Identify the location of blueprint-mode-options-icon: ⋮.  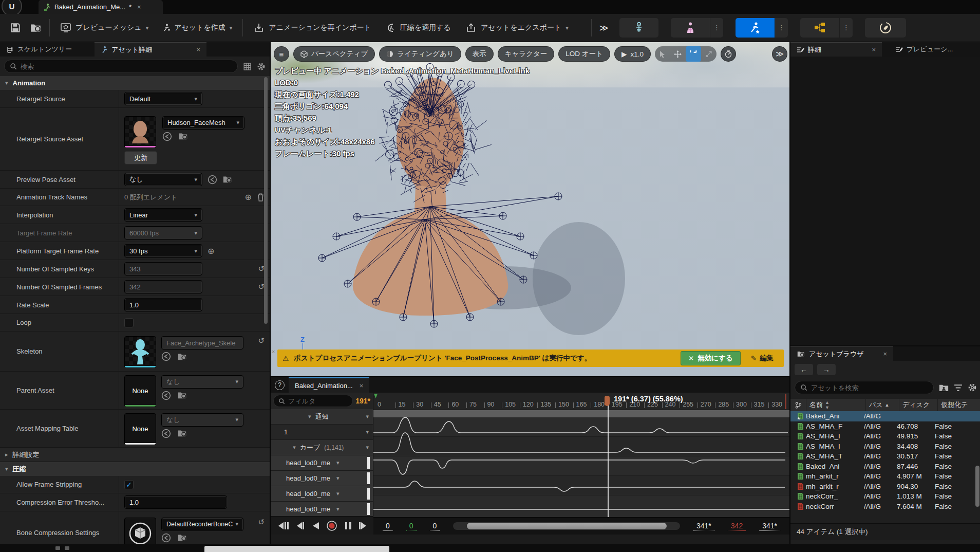
(846, 28).